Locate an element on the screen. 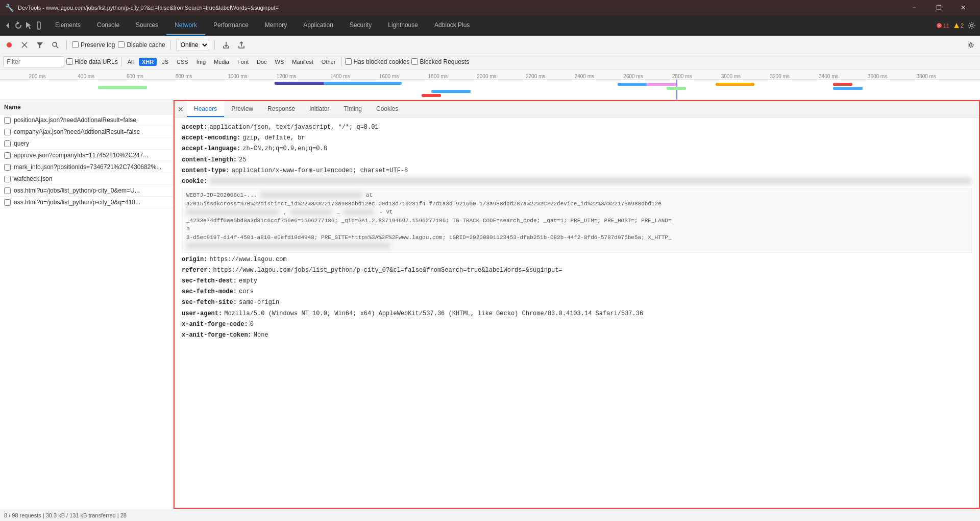 Image resolution: width=980 pixels, height=521 pixels. file-list-panel: Name positionAjax.json?needAddtionalResu… is located at coordinates (87, 304).